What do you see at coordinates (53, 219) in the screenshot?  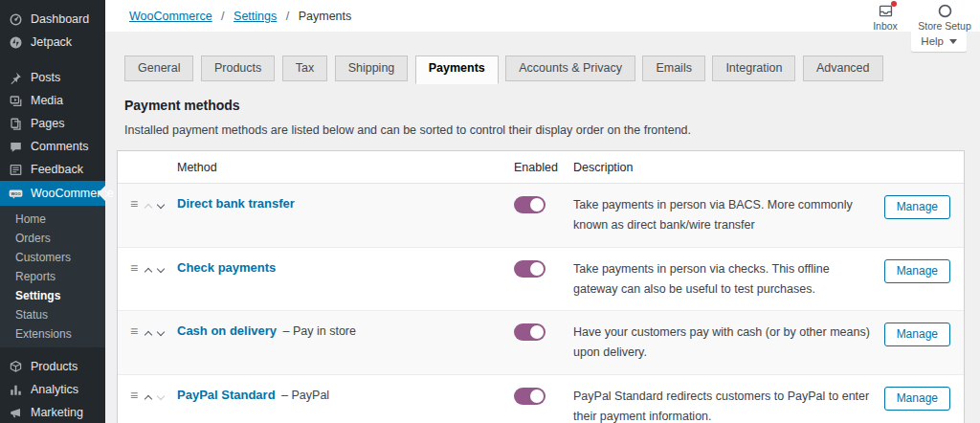 I see `sidebar-subitem: Home` at bounding box center [53, 219].